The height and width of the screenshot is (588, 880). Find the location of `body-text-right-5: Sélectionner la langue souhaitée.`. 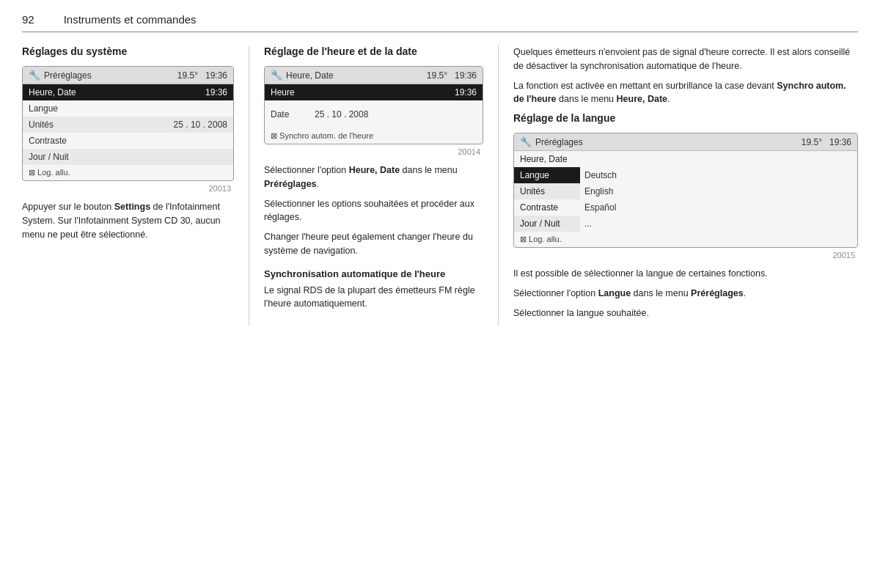

body-text-right-5: Sélectionner la langue souhaitée. is located at coordinates (686, 314).